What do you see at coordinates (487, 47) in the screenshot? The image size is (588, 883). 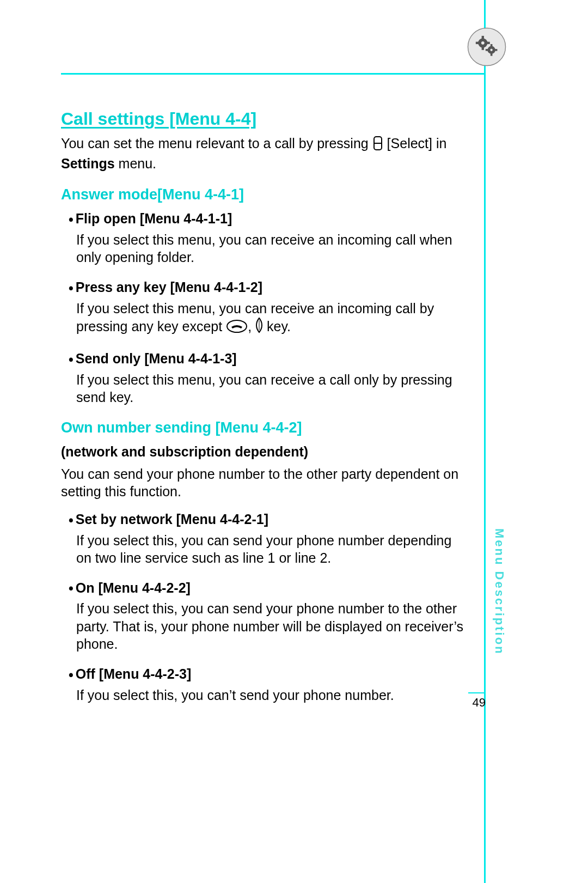 I see `gear-icon` at bounding box center [487, 47].